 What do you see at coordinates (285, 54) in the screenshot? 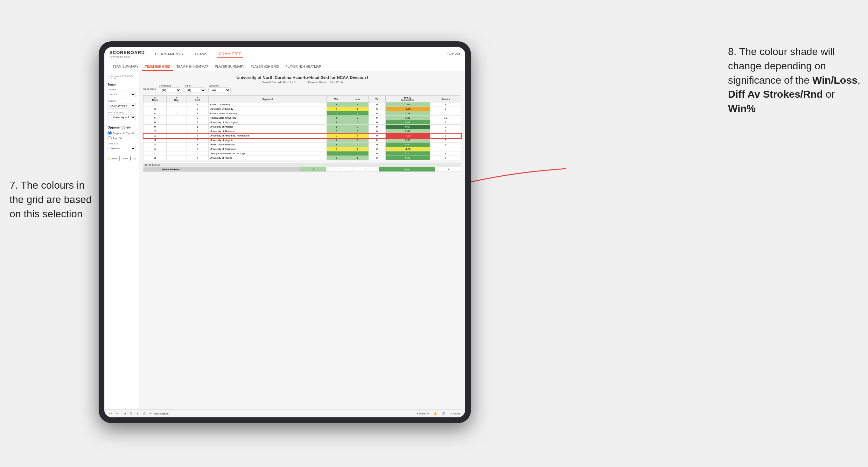
I see `app-header: SCOREBOARD Powered by clippd TOURNAMENTS…` at bounding box center [285, 54].